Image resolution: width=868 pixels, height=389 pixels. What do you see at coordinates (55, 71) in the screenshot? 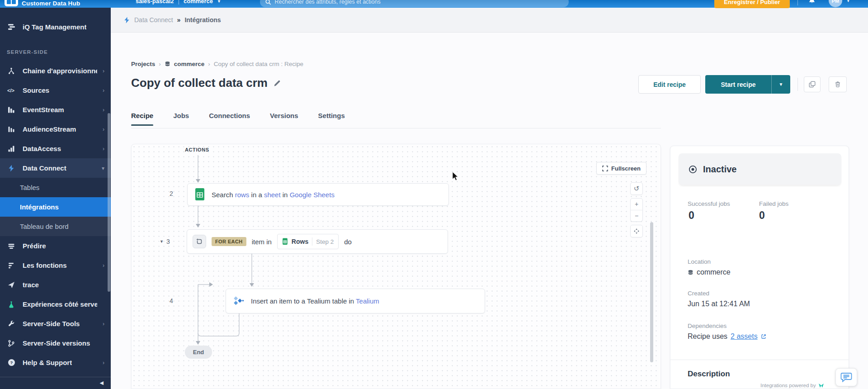
I see `sidebar-item-supply-chain: Chaine d'approvisionnem›` at bounding box center [55, 71].